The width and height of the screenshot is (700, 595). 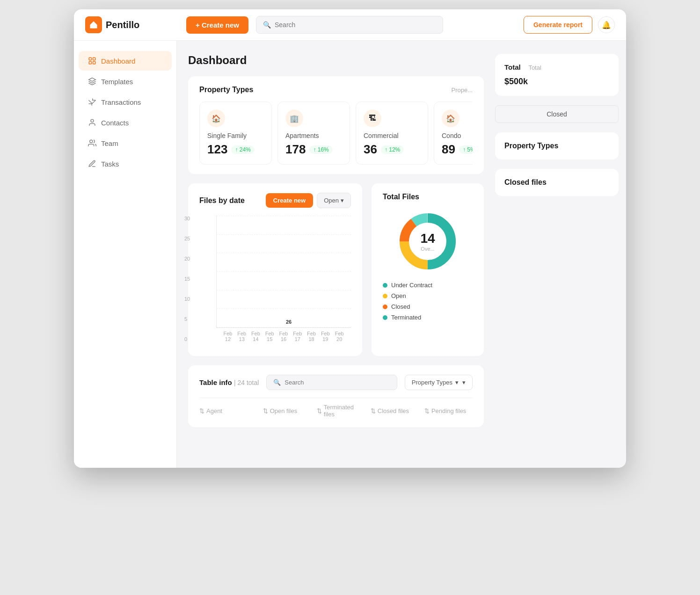 I want to click on col-header-agent: ⇅ Agent, so click(x=228, y=411).